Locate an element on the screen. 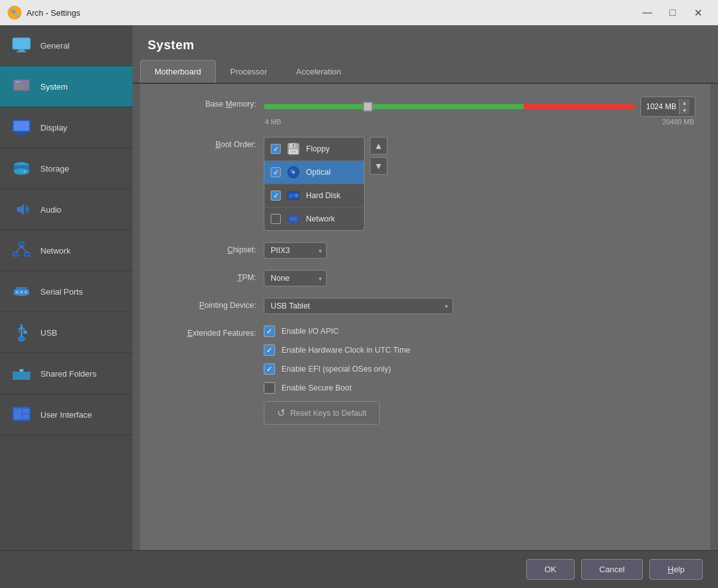 The width and height of the screenshot is (718, 588). app-title: Arch - Settings is located at coordinates (328, 13).